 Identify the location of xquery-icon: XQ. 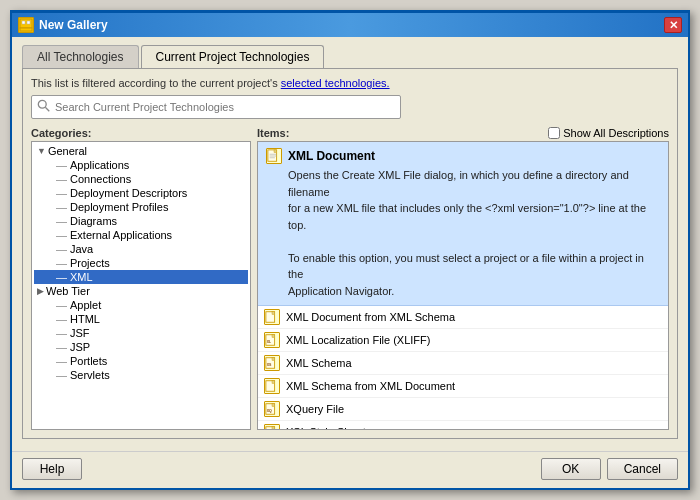
(272, 409).